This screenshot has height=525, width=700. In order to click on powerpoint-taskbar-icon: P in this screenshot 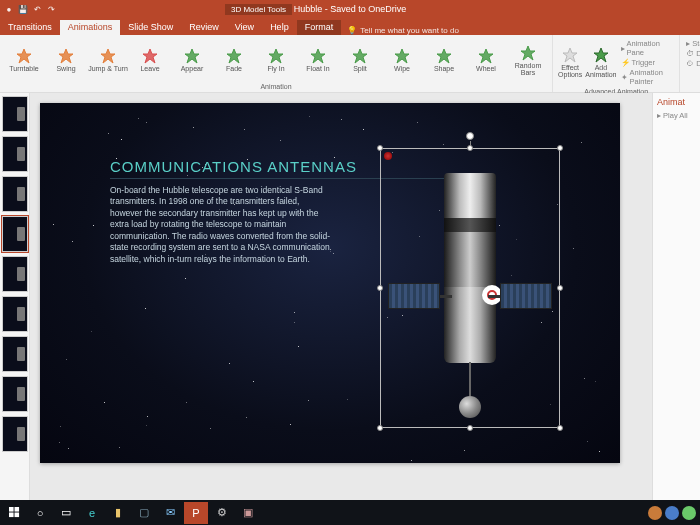, I will do `click(196, 513)`.